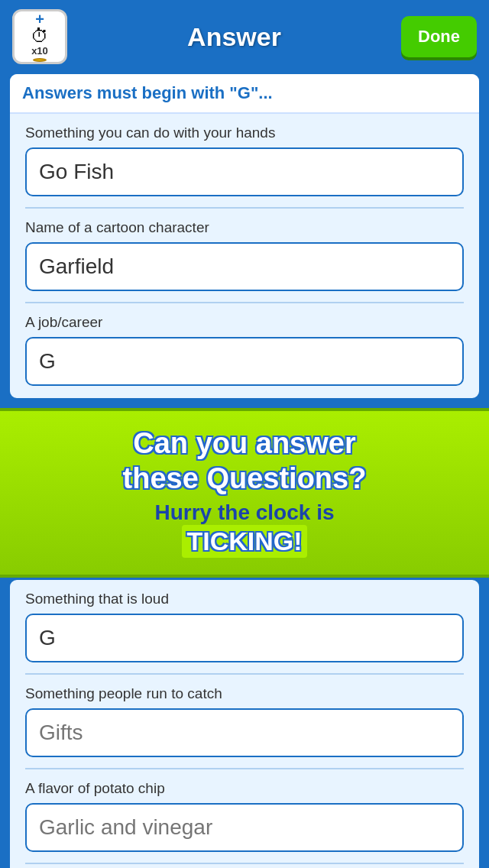 Image resolution: width=489 pixels, height=868 pixels. I want to click on bottom-question-block-4: Something that is loud, so click(244, 866).